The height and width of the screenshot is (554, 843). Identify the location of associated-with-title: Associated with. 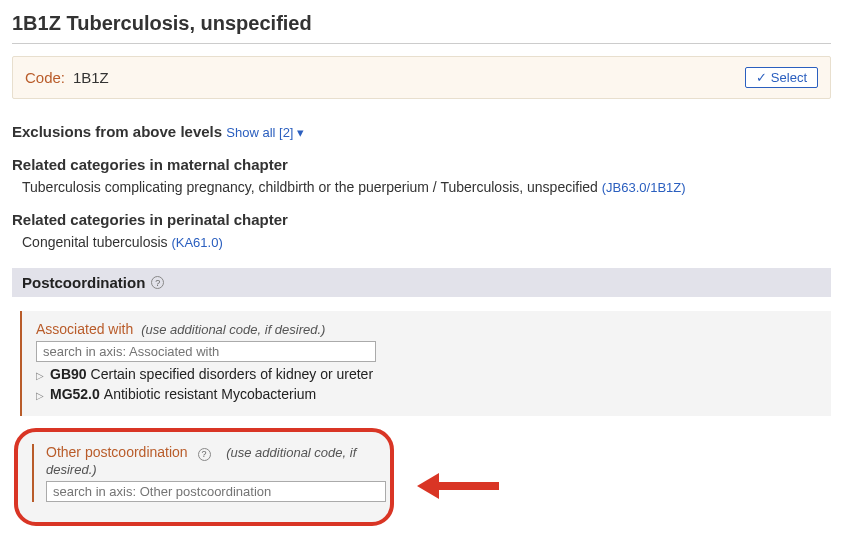
(84, 329).